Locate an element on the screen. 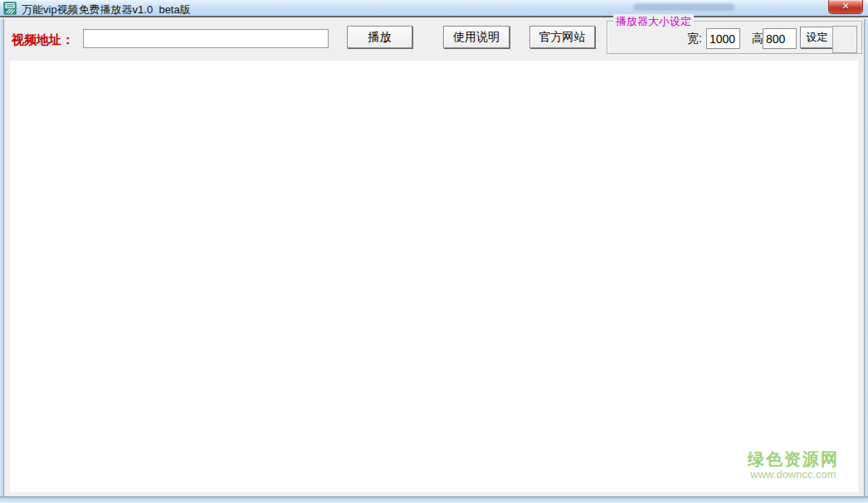  set-size-button: 设定 is located at coordinates (817, 37).